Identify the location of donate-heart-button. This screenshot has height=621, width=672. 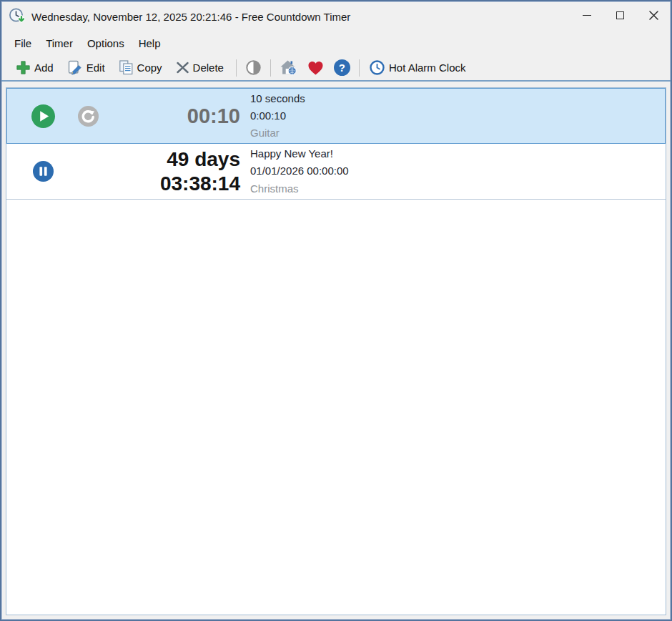
(316, 68).